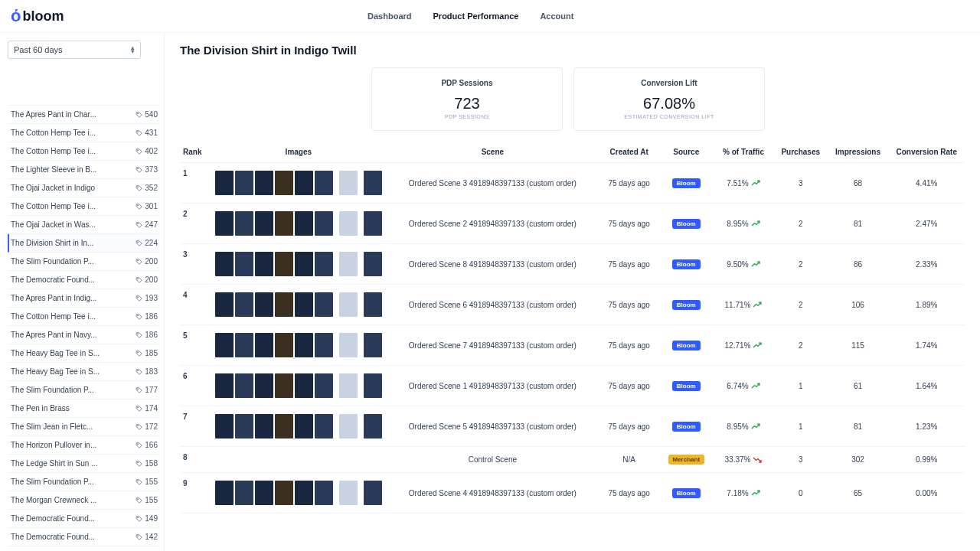  I want to click on sidebar-product-item: The Cotton Hemp Tee i...402, so click(83, 152).